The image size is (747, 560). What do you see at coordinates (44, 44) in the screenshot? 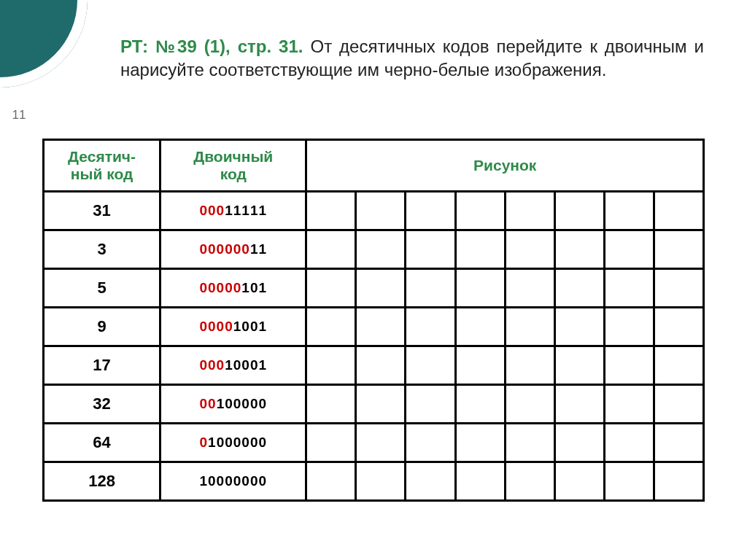
I see `slide-corner-decoration` at bounding box center [44, 44].